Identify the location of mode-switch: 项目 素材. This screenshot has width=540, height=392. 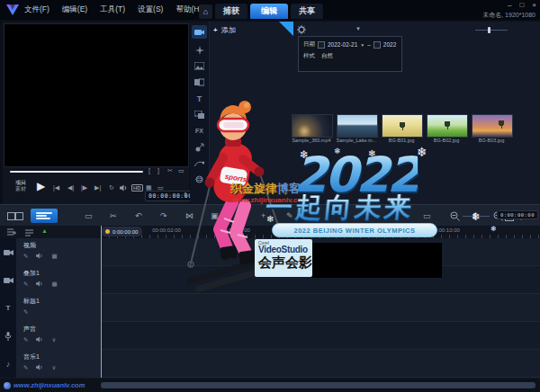
(21, 186).